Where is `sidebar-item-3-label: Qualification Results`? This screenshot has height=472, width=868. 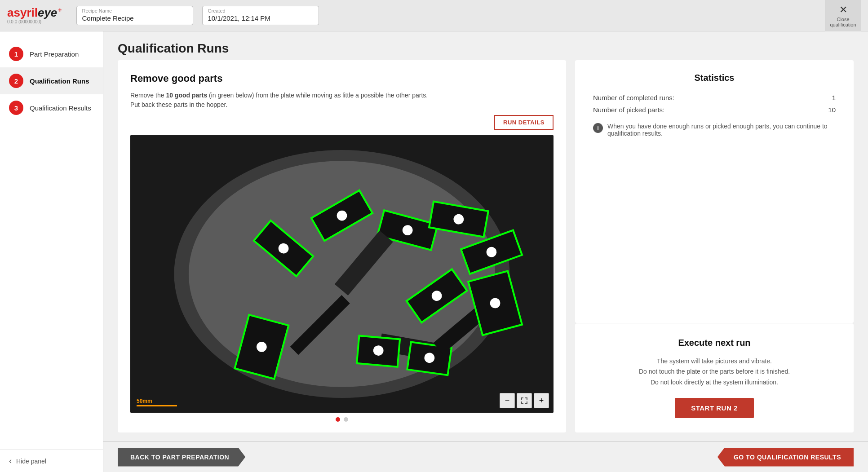 sidebar-item-3-label: Qualification Results is located at coordinates (60, 108).